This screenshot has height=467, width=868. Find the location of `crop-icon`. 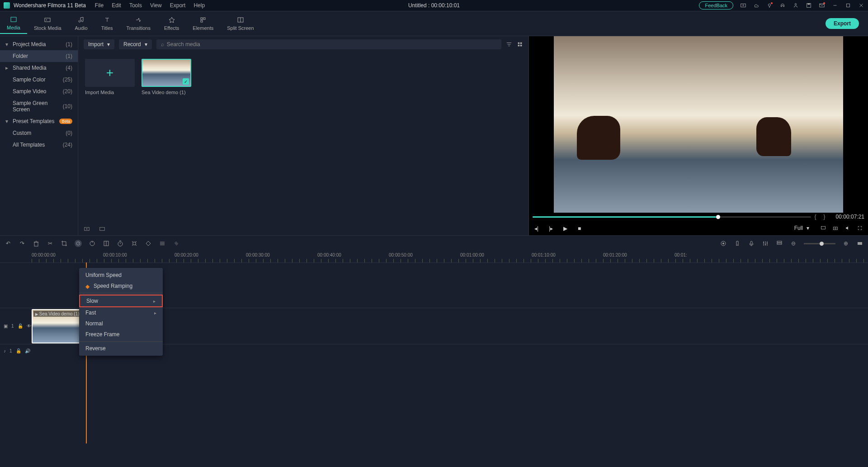

crop-icon is located at coordinates (64, 243).